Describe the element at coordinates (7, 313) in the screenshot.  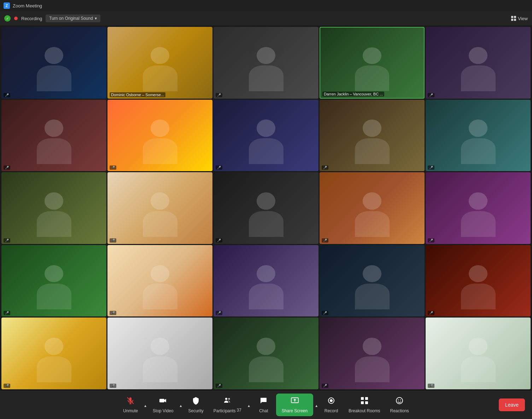
I see `muted-icon-16: 🎤` at that location.